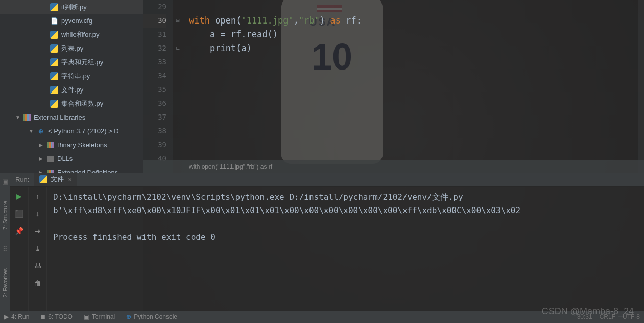  I want to click on file-item: 📄pyvenv.cfg, so click(71, 20).